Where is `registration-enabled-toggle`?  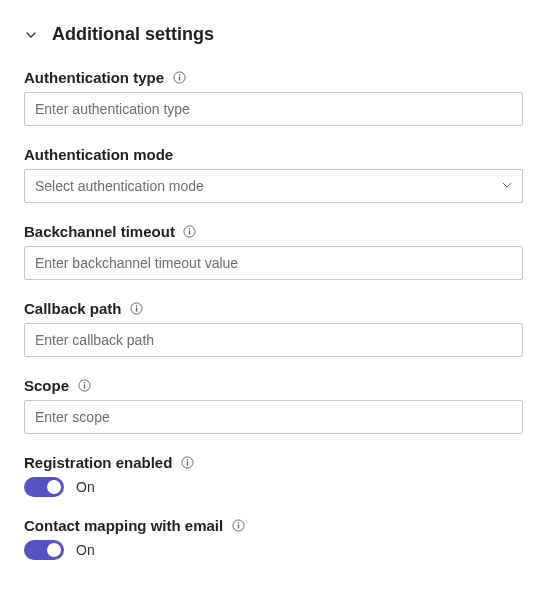
registration-enabled-toggle is located at coordinates (44, 487).